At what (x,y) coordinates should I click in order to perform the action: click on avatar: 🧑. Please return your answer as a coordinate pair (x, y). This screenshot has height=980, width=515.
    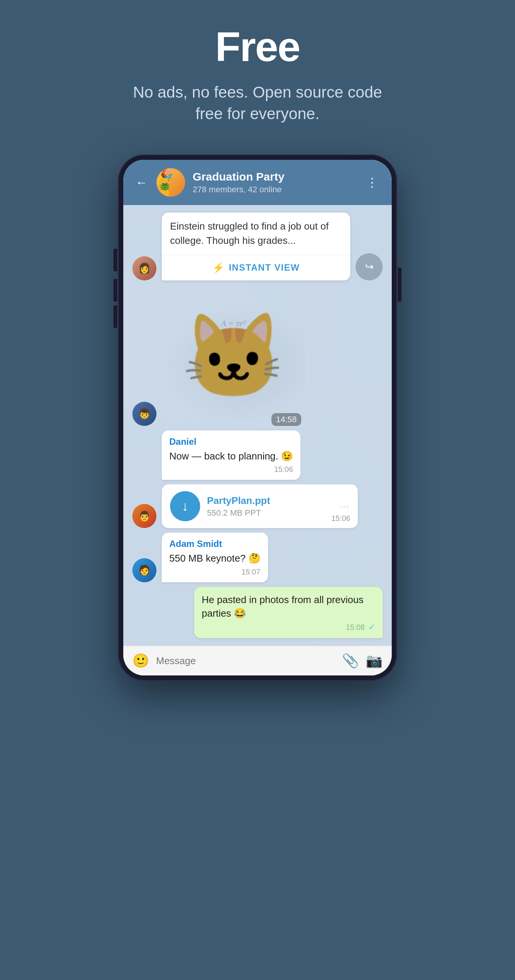
    Looking at the image, I should click on (145, 570).